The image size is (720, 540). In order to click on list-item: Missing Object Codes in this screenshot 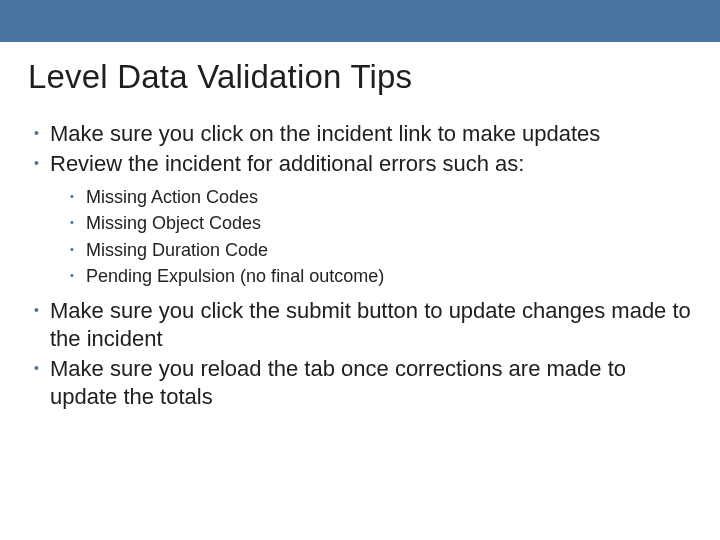, I will do `click(380, 223)`.